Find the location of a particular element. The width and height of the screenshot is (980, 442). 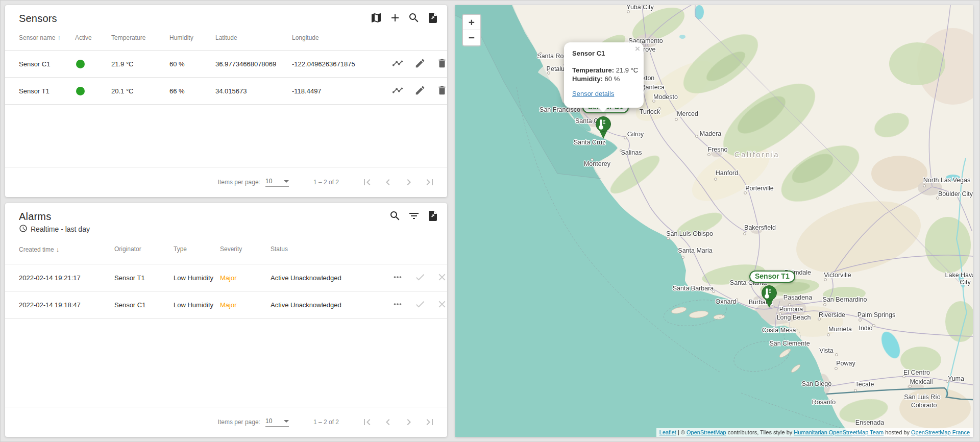

next-page-button is located at coordinates (409, 422).